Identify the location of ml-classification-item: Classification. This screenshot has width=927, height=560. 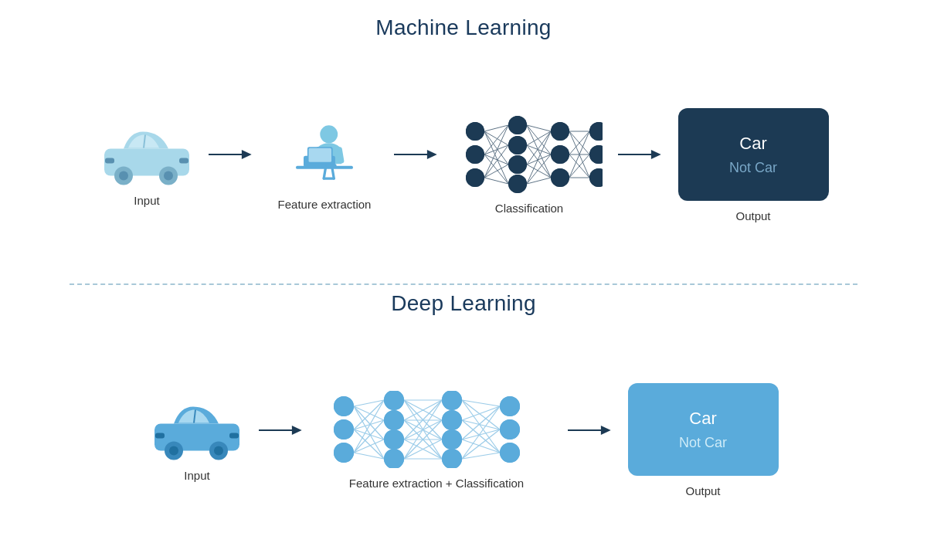
(529, 166).